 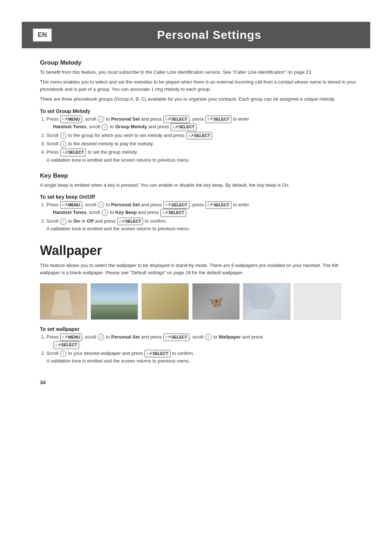 What do you see at coordinates (219, 205) in the screenshot?
I see `select-button-kb2: ⌐↗SELECT` at bounding box center [219, 205].